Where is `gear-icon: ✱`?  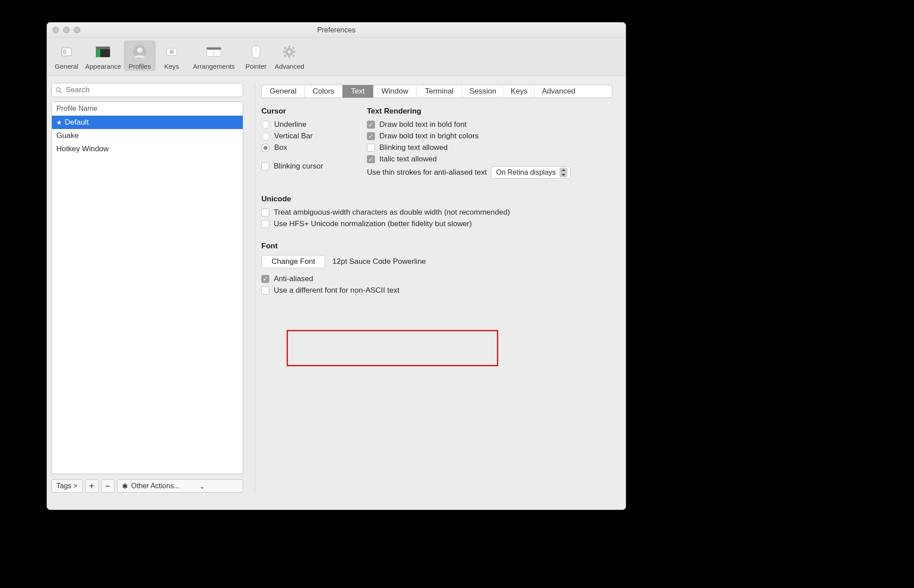 gear-icon: ✱ is located at coordinates (125, 486).